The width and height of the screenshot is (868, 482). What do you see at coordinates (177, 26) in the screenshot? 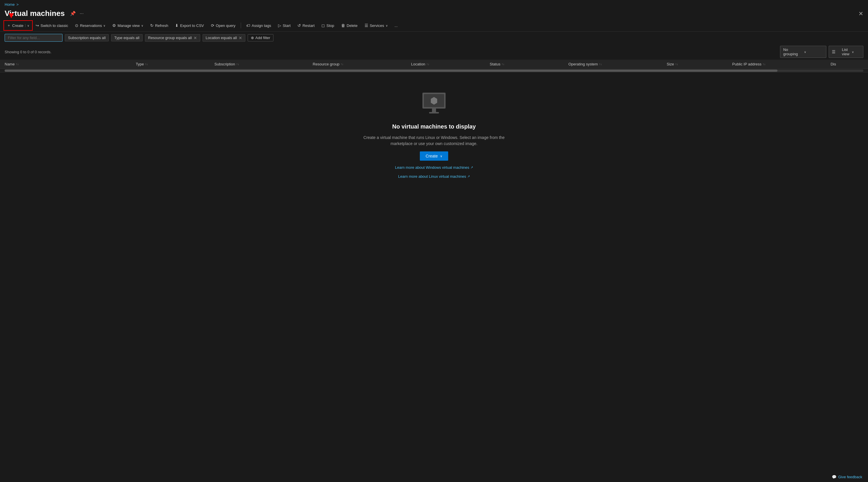
I see `export-icon: ⬇` at bounding box center [177, 26].